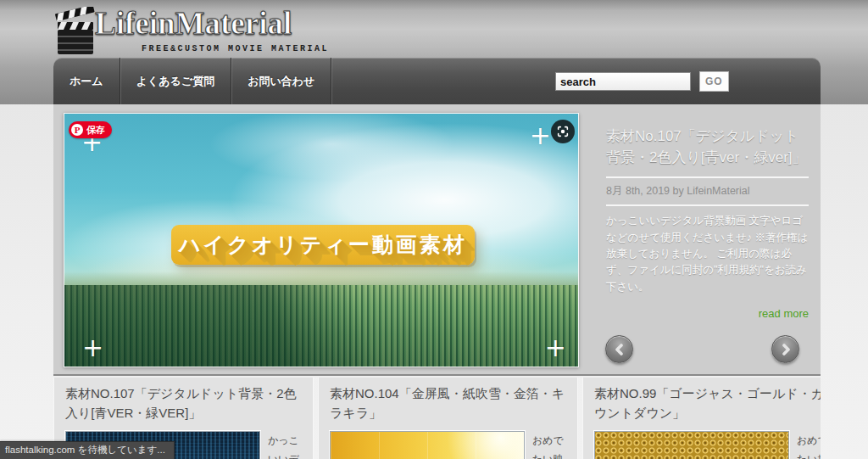 This screenshot has width=868, height=459. What do you see at coordinates (786, 350) in the screenshot?
I see `chevron-right-icon` at bounding box center [786, 350].